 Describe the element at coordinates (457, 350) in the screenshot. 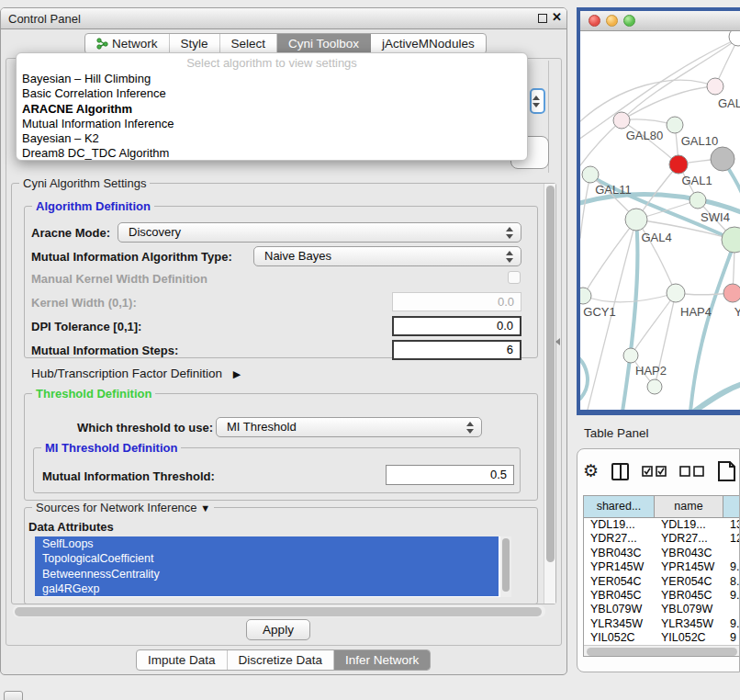

I see `mi-steps-field: 6` at that location.